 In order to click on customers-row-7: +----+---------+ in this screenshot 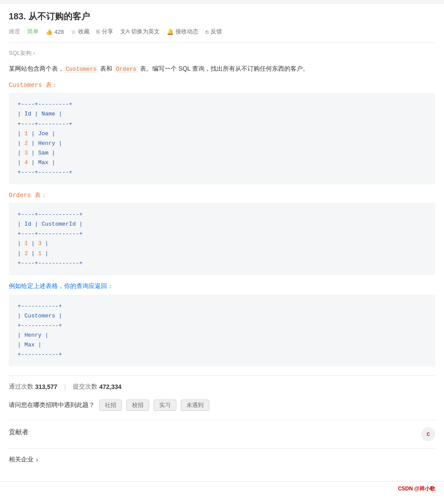, I will do `click(222, 173)`.